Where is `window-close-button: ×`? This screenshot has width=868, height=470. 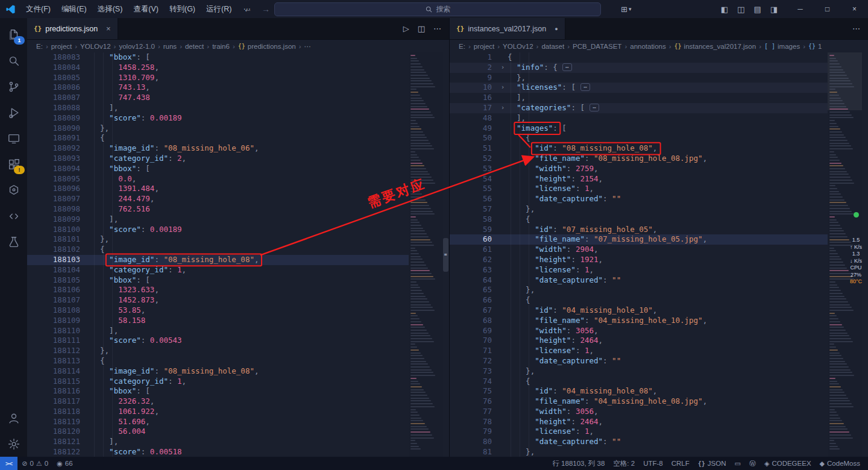 window-close-button: × is located at coordinates (855, 9).